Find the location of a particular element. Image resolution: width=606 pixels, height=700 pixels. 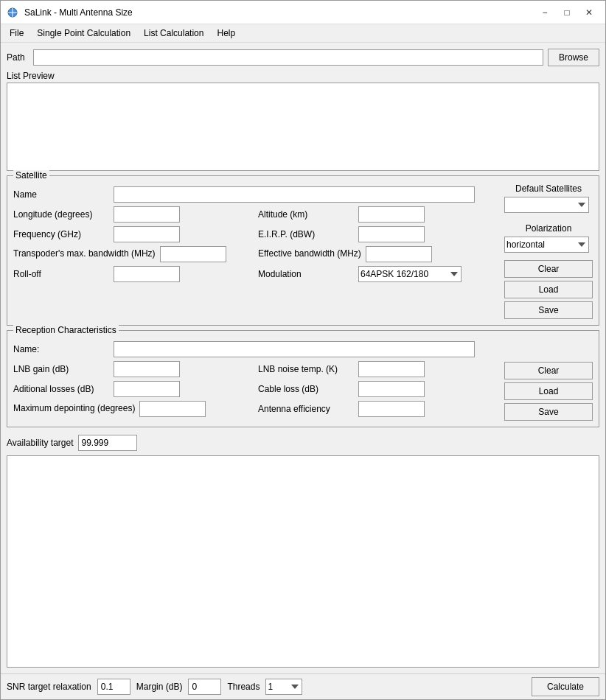

path-input is located at coordinates (288, 57).